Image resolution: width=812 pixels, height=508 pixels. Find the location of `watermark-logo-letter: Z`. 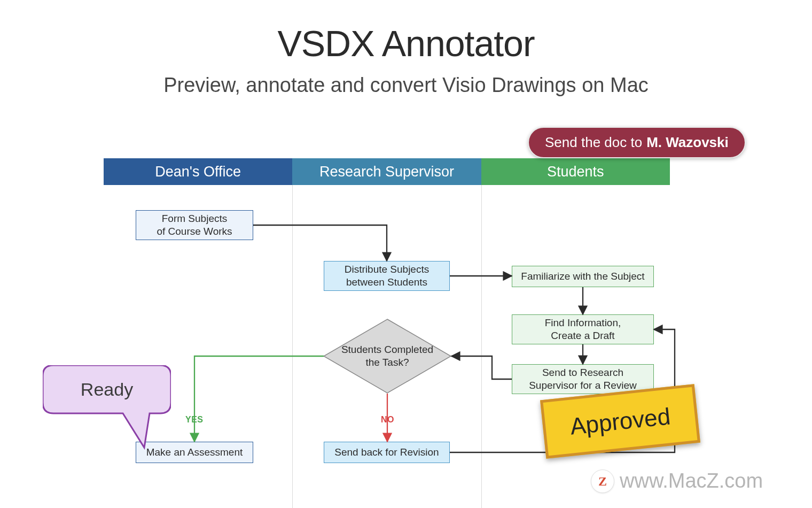

watermark-logo-letter: Z is located at coordinates (603, 481).